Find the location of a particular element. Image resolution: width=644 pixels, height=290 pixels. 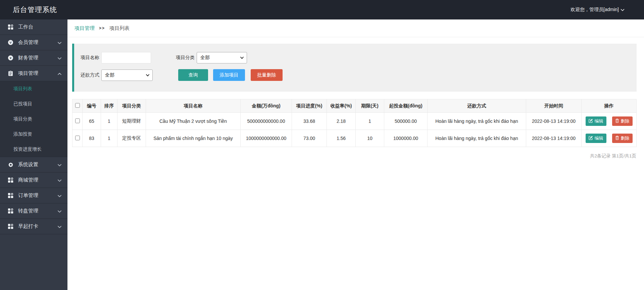

table-row: 831定投专区Sản phẩm tài chính ngắn hạn 10 ng… is located at coordinates (354, 138).